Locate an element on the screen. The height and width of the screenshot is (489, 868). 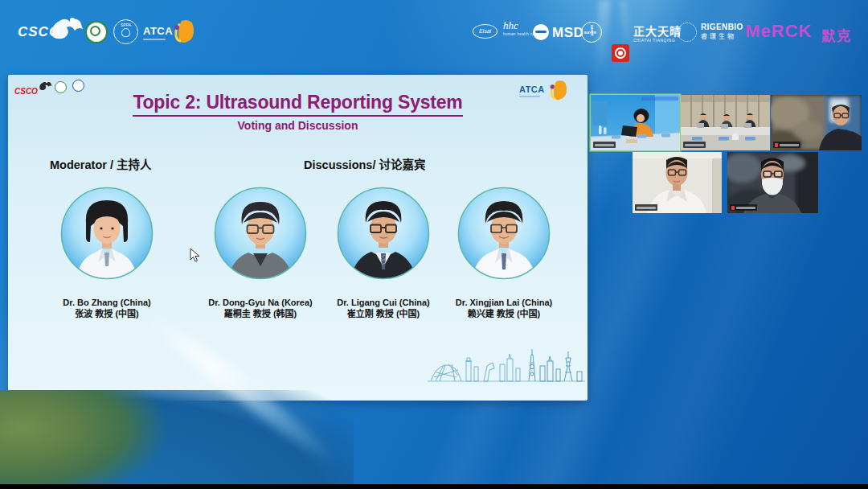
merck-logo-text: MeRCK is located at coordinates (778, 31).